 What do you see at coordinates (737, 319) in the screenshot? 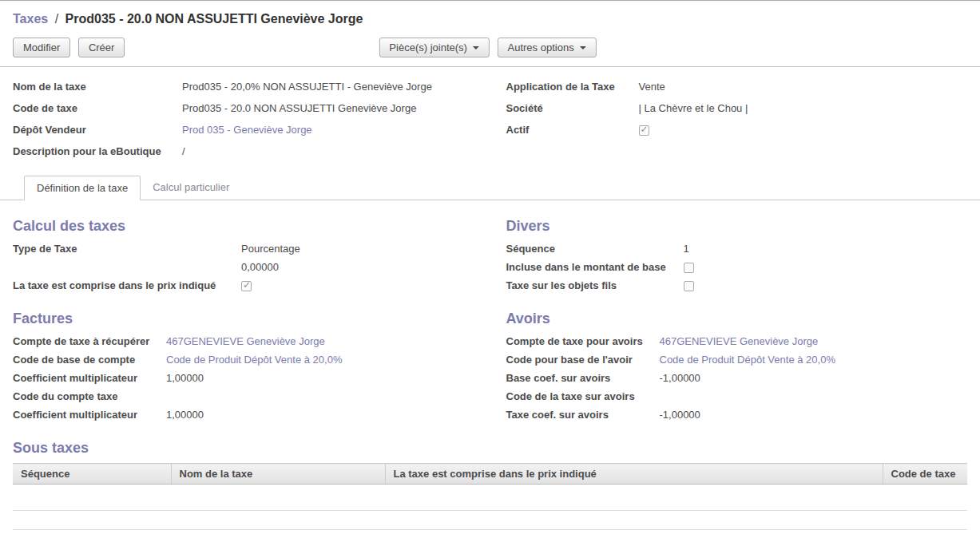
I see `refunds-title: Avoirs` at bounding box center [737, 319].